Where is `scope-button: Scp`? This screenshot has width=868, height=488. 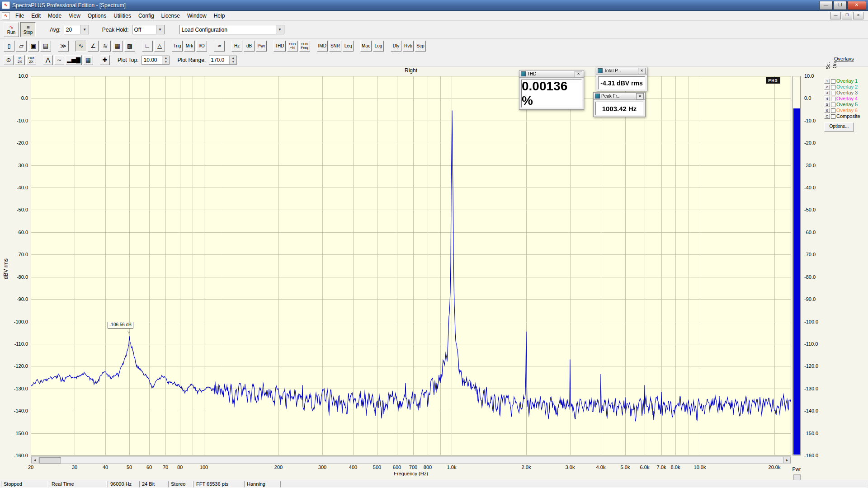 scope-button: Scp is located at coordinates (420, 46).